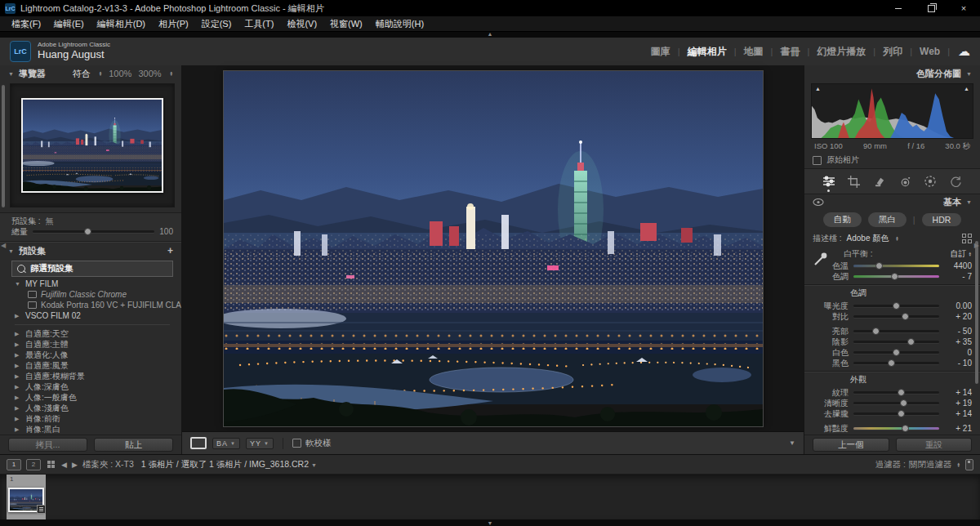 The image size is (980, 526). Describe the element at coordinates (918, 465) in the screenshot. I see `filter-control: 過濾器 : 關閉過濾器 ▲▼` at that location.